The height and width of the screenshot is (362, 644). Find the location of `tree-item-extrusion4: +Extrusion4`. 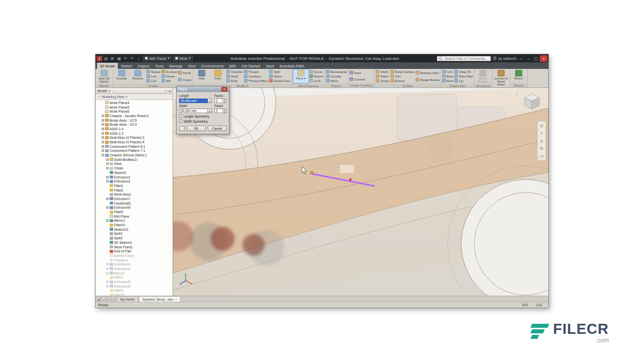

tree-item-extrusion4: +Extrusion4 is located at coordinates (134, 268).